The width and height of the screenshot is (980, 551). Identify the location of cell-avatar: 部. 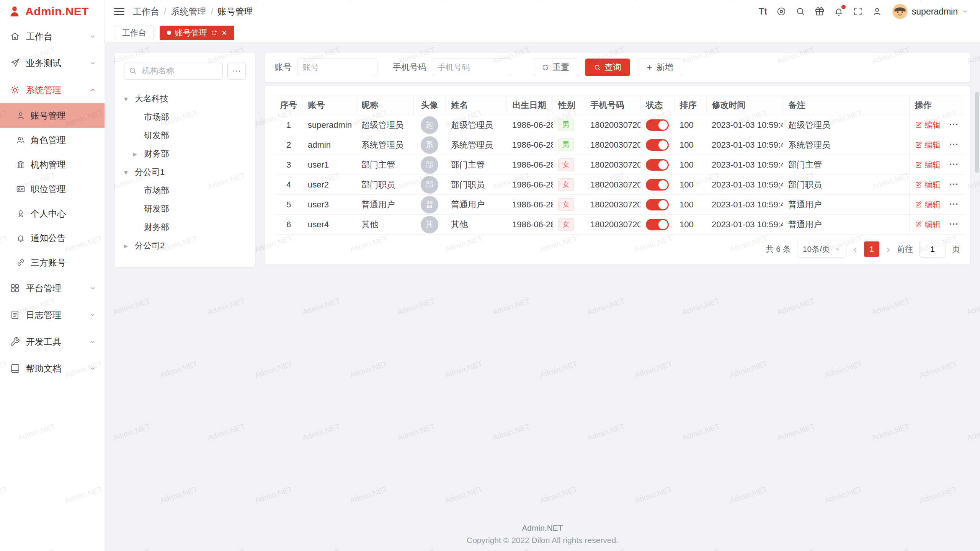
(430, 185).